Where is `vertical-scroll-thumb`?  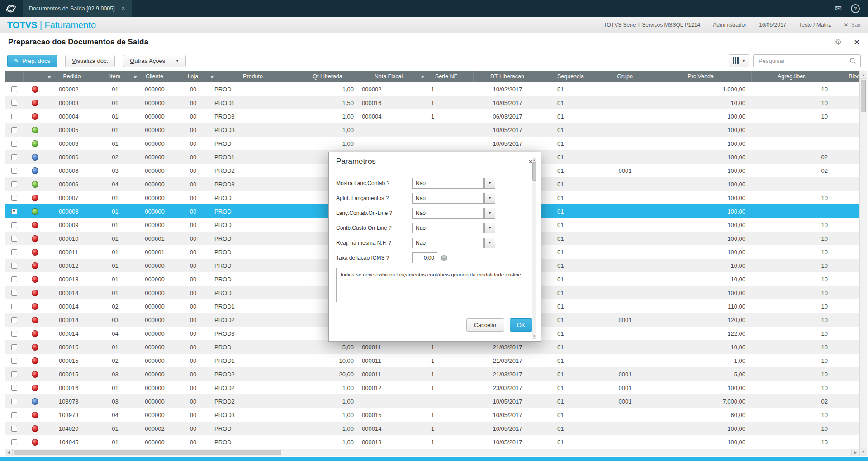
vertical-scroll-thumb is located at coordinates (863, 96).